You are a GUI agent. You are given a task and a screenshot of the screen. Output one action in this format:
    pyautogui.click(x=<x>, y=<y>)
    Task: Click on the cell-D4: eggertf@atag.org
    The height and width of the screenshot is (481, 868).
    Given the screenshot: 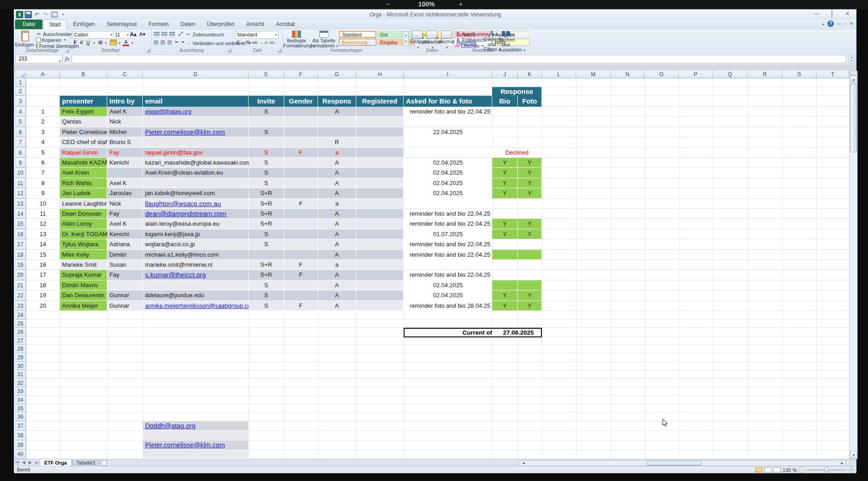 What is the action you would take?
    pyautogui.click(x=196, y=112)
    